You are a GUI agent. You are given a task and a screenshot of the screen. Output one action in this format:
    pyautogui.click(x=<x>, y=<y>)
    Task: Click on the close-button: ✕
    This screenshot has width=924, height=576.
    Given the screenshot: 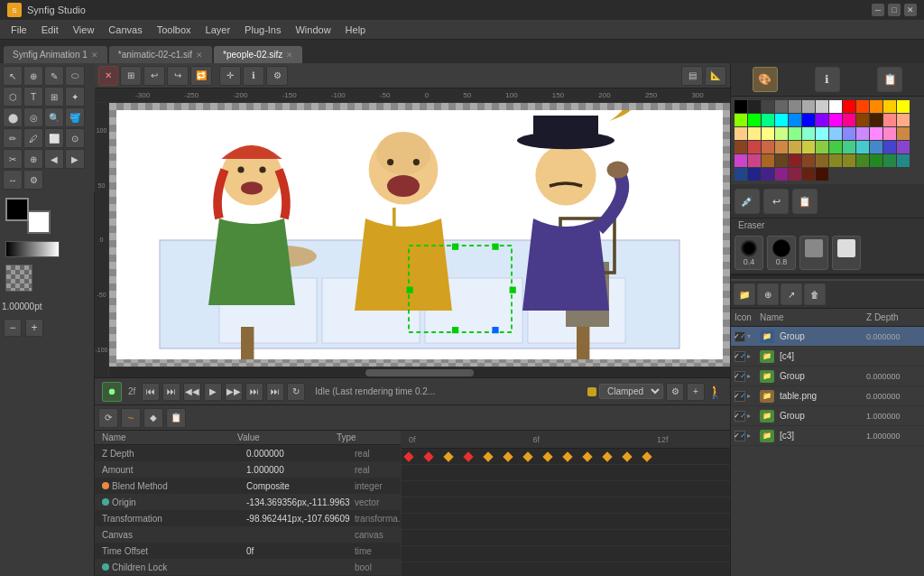 What is the action you would take?
    pyautogui.click(x=910, y=10)
    